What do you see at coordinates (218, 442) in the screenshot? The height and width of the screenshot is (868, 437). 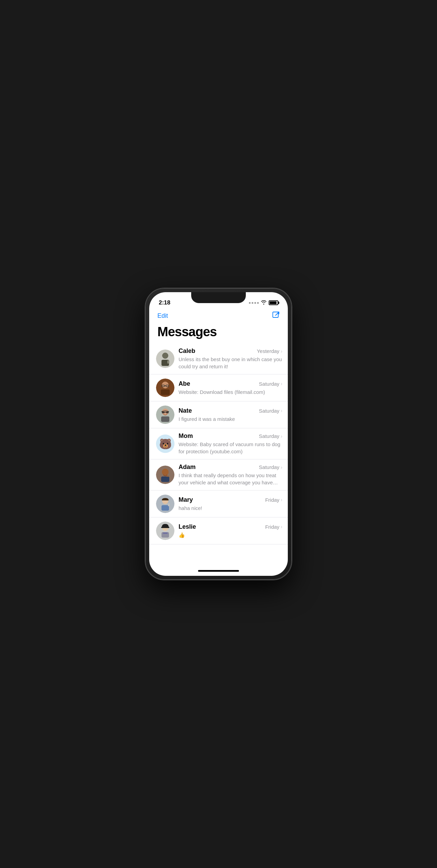 I see `content-area: Edit Messages` at bounding box center [218, 442].